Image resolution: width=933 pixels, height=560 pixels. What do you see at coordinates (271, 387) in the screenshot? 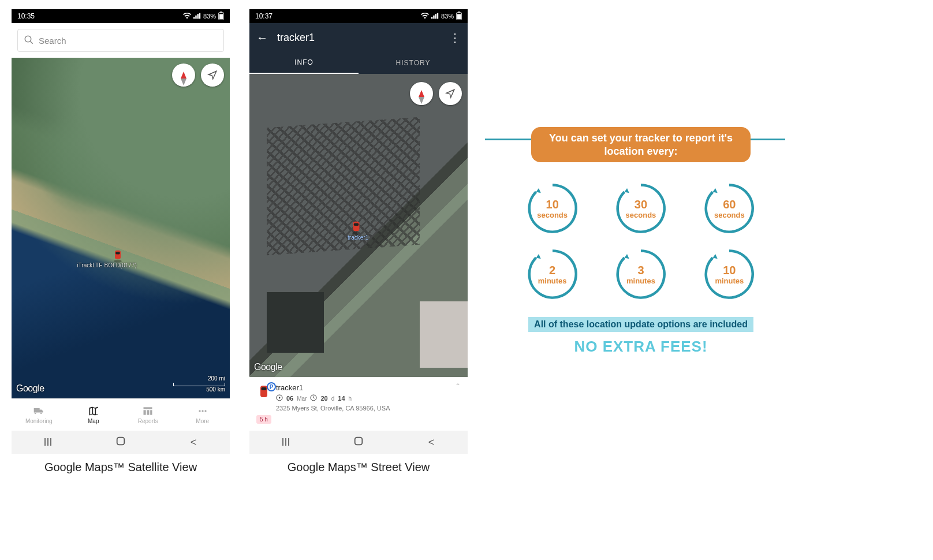
I see `parked-icon: P` at bounding box center [271, 387].